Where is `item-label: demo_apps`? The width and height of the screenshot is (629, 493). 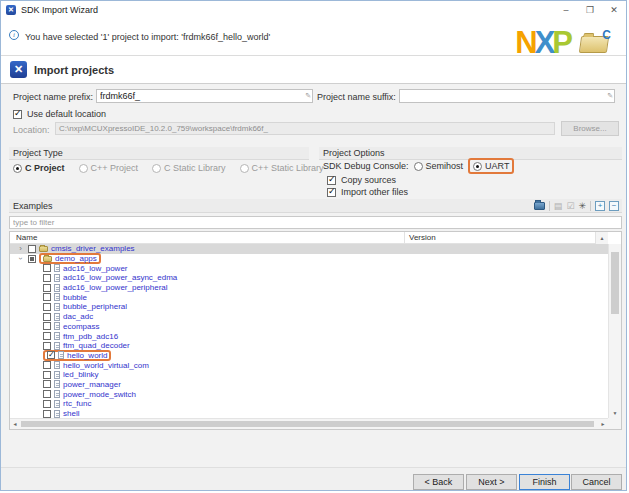 item-label: demo_apps is located at coordinates (76, 258).